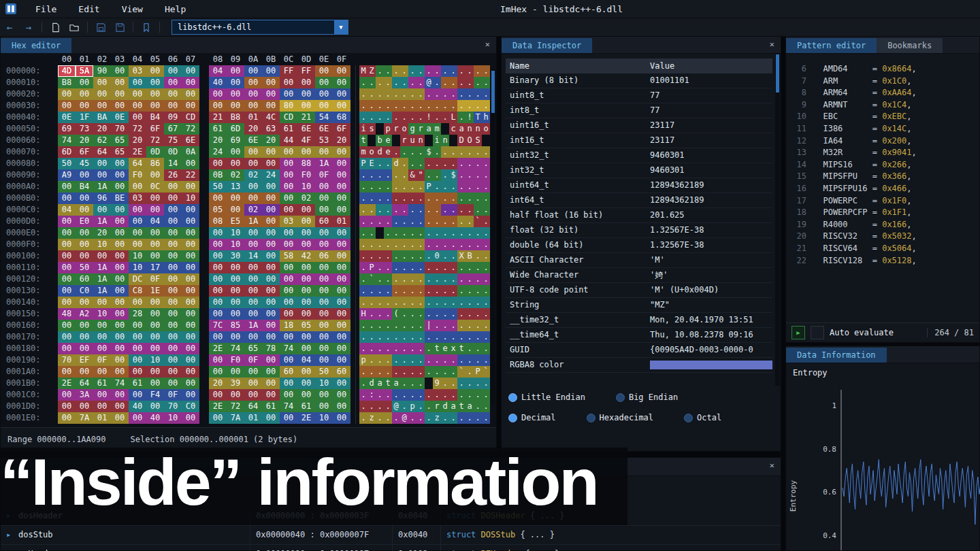  What do you see at coordinates (102, 279) in the screenshot?
I see `hex-byte: 1A` at bounding box center [102, 279].